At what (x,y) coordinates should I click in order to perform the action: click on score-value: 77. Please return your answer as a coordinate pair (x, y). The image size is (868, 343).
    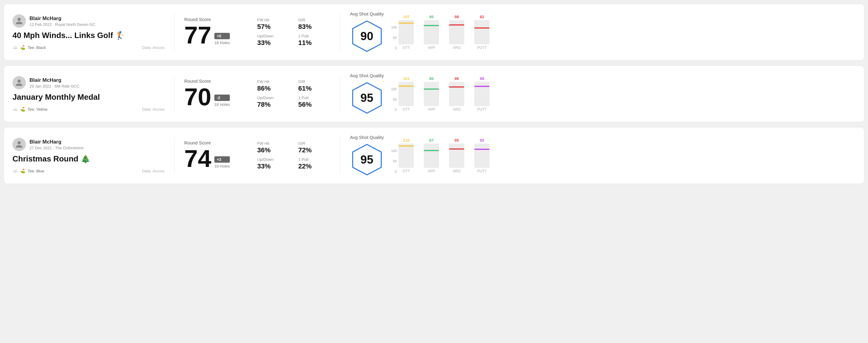
    Looking at the image, I should click on (198, 35).